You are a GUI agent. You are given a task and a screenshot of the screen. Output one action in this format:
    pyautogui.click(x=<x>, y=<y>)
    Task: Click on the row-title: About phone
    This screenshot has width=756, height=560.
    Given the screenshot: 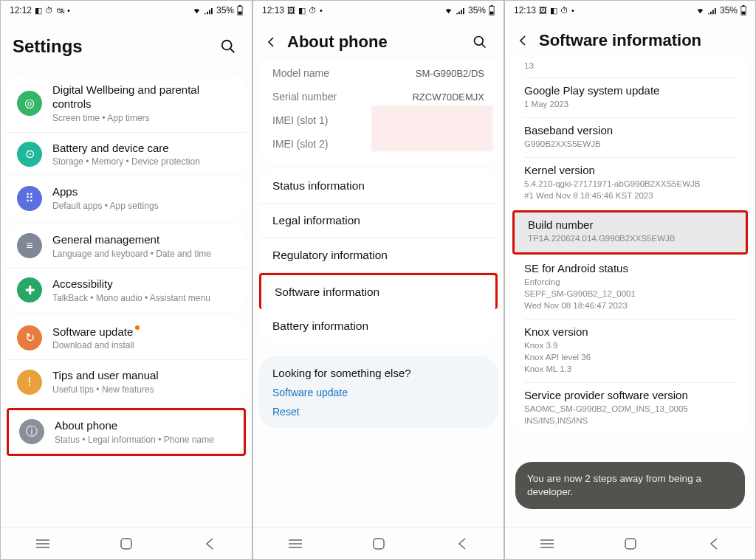 What is the action you would take?
    pyautogui.click(x=144, y=426)
    